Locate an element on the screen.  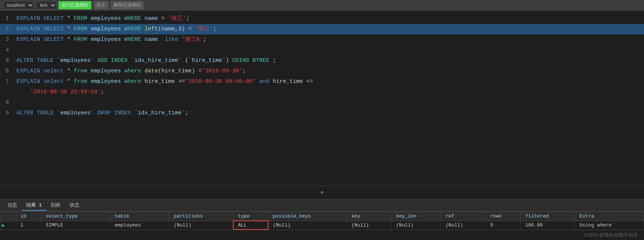
footer: CSDN @我命由我不由天 is located at coordinates (322, 235).